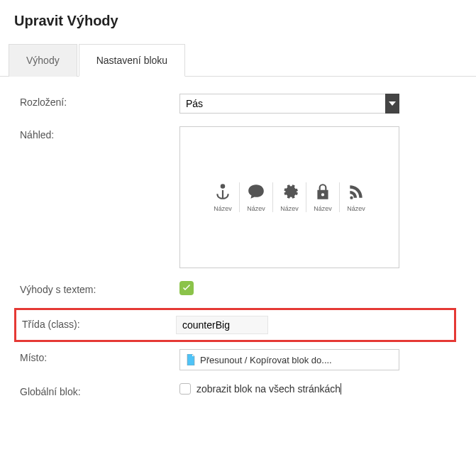 This screenshot has width=476, height=452. Describe the element at coordinates (318, 389) in the screenshot. I see `field-globalni-blok: zobrazit blok na všech stránkách` at that location.